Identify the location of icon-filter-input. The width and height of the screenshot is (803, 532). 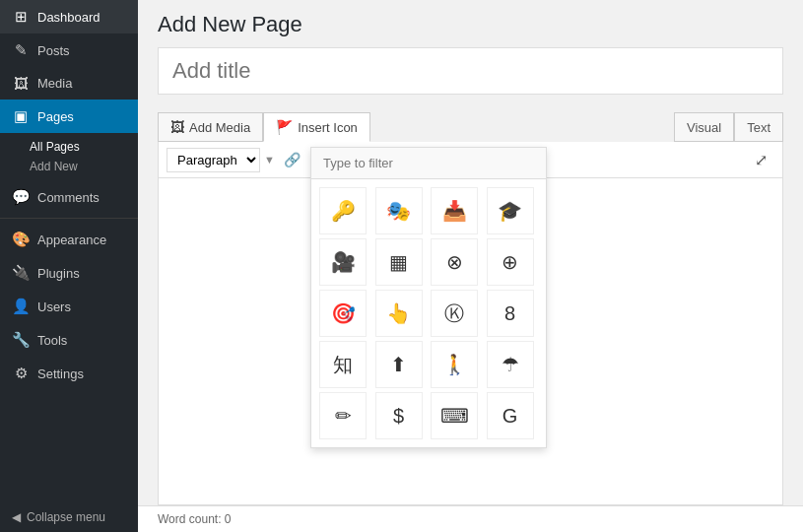
(429, 164).